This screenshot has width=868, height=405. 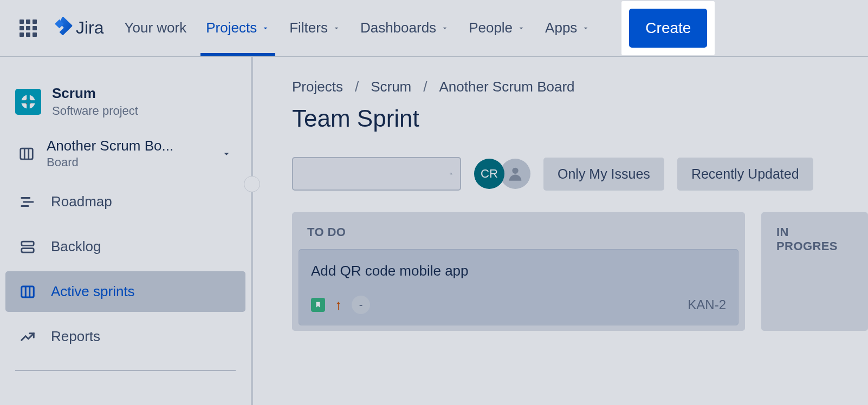 I want to click on sidebar-item-reports: Reports, so click(x=126, y=337).